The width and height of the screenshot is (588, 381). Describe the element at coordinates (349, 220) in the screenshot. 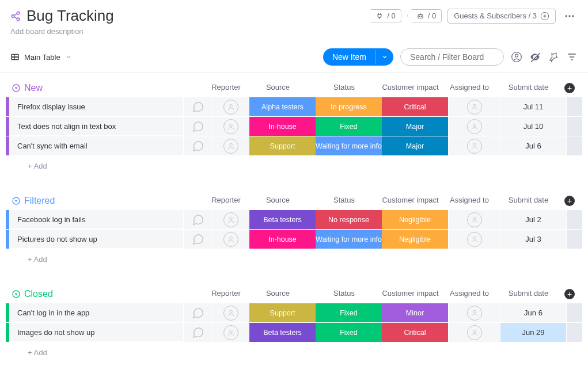

I see `status-cell: No response` at that location.